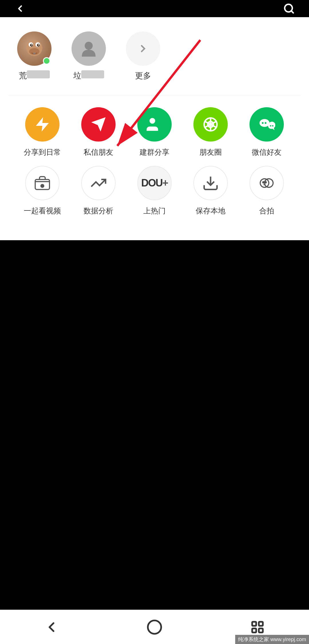 The image size is (309, 644). Describe the element at coordinates (154, 132) in the screenshot. I see `action-group: 建群分享` at that location.